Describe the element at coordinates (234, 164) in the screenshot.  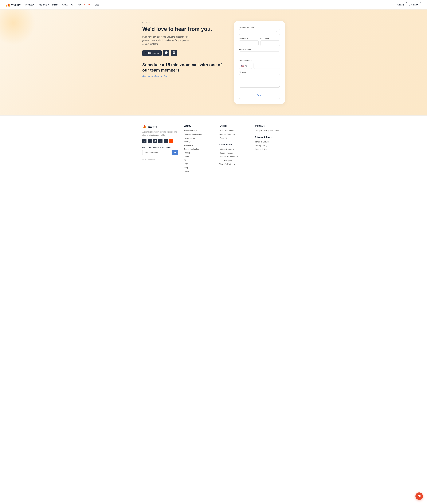
I see `footer-link-warmy-partners: Warmy's Partners` at that location.